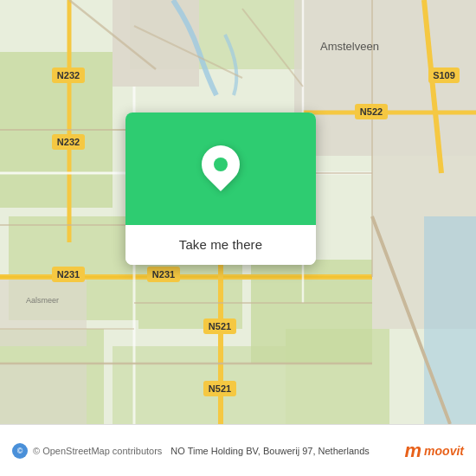  What do you see at coordinates (283, 451) in the screenshot?
I see `location-info: NO Time Holding BV, Bouwerij 97, Netherl…` at bounding box center [283, 451].